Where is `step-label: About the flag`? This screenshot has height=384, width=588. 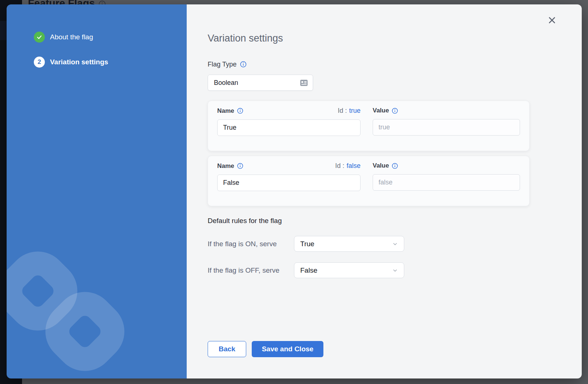
step-label: About the flag is located at coordinates (71, 37).